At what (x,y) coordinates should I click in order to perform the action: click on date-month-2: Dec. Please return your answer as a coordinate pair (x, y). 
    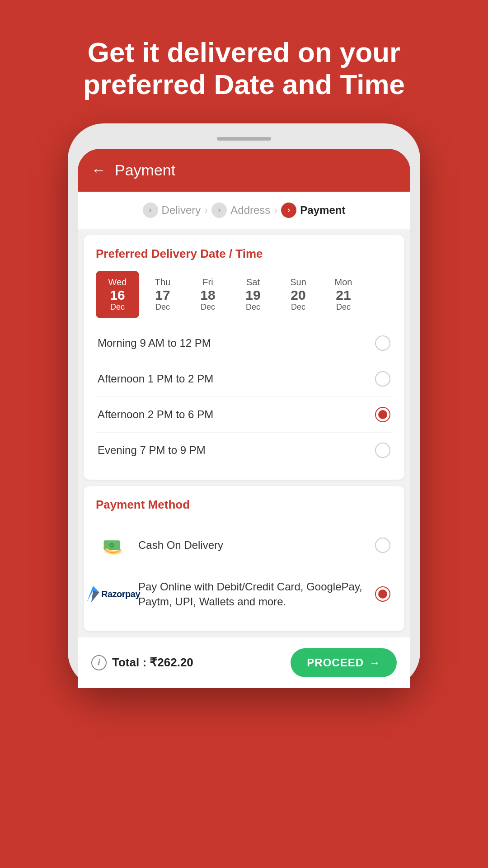
    Looking at the image, I should click on (208, 307).